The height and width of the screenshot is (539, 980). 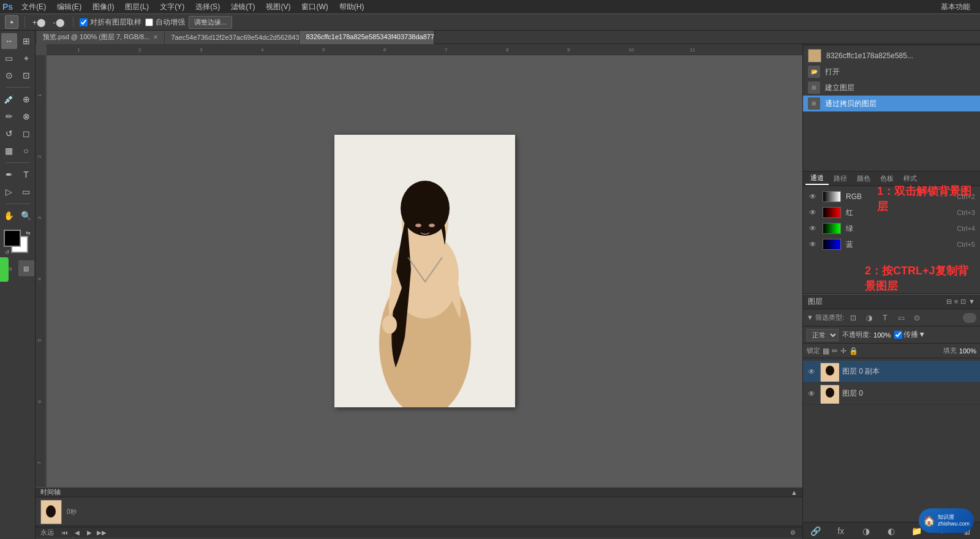 I want to click on menu-edit: 编辑(E), so click(x=69, y=7).